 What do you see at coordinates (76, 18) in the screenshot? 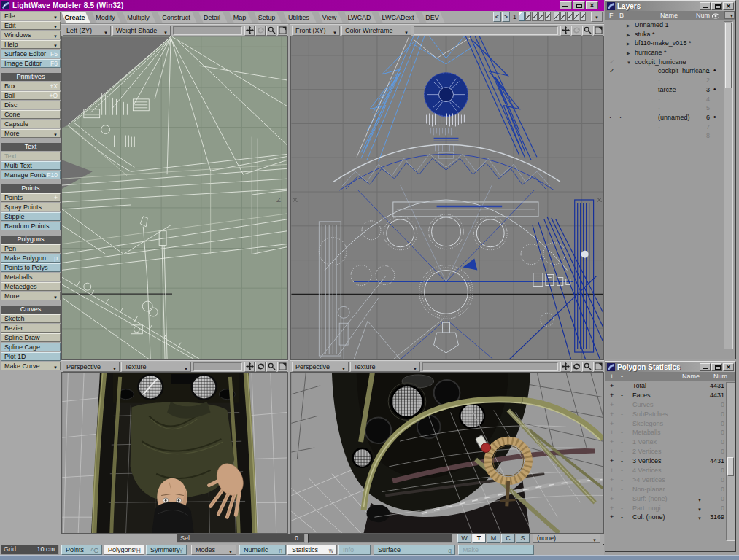
I see `menu-tab: Create` at bounding box center [76, 18].